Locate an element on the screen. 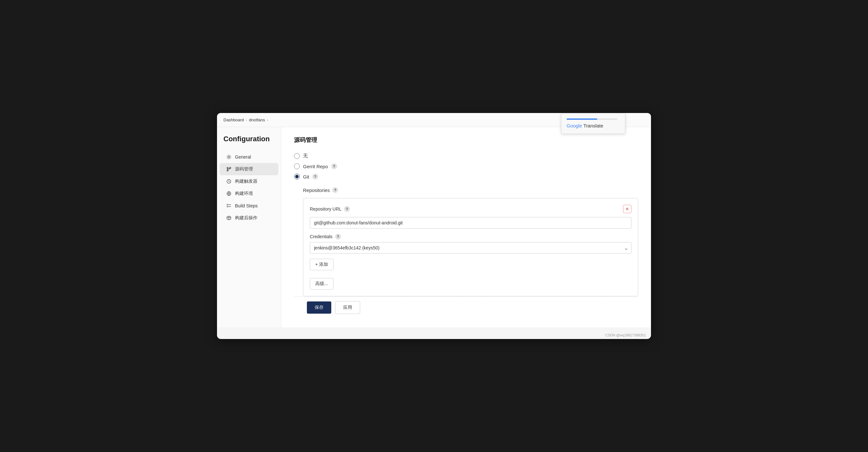 Image resolution: width=868 pixels, height=452 pixels. repo-url-help-icon: ? is located at coordinates (347, 209).